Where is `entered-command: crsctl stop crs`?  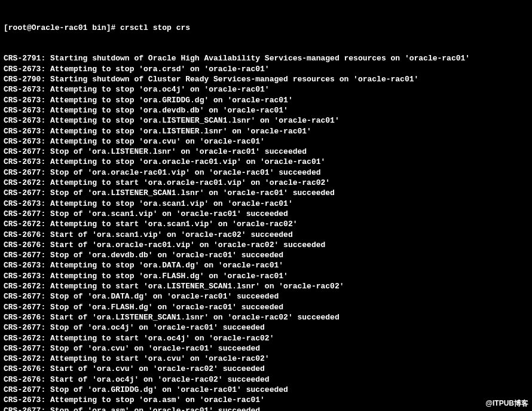 entered-command: crsctl stop crs is located at coordinates (155, 28).